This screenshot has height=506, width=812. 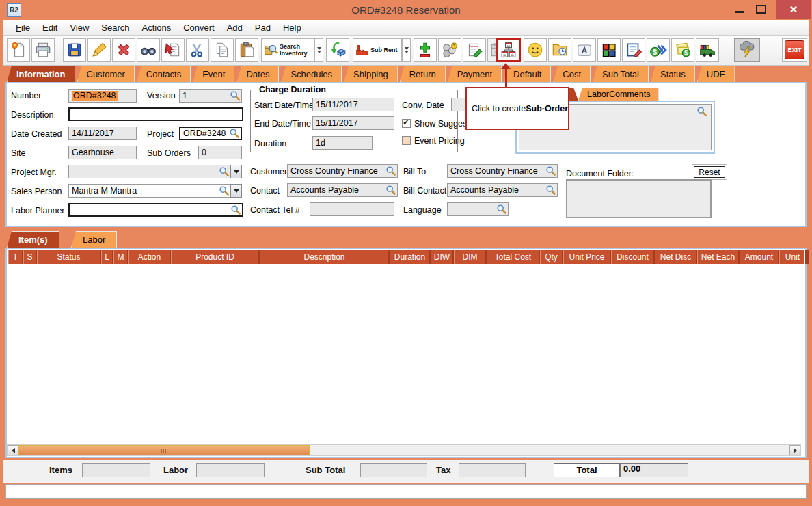 I want to click on start-date-field: 15/11/2017, so click(x=353, y=105).